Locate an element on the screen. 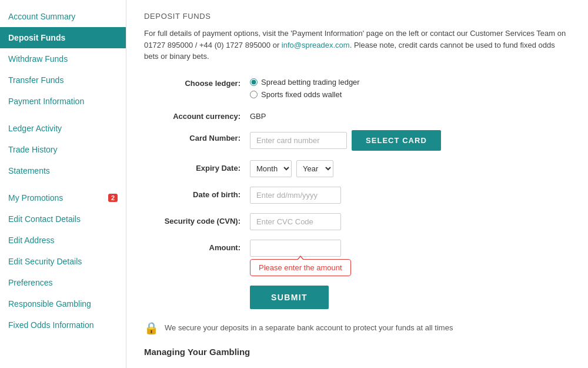 The width and height of the screenshot is (588, 368). security-note-text: We secure your deposits in a separate ba… is located at coordinates (309, 327).